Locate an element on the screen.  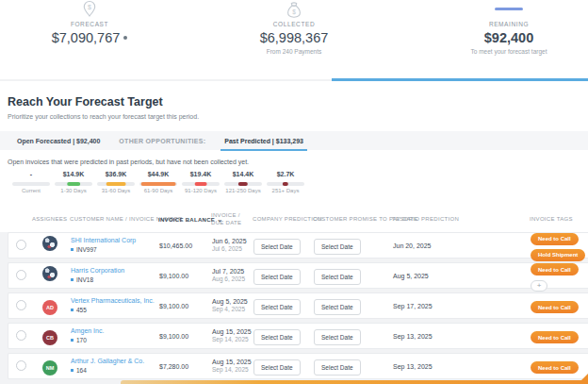
metrics-divider is located at coordinates (294, 80).